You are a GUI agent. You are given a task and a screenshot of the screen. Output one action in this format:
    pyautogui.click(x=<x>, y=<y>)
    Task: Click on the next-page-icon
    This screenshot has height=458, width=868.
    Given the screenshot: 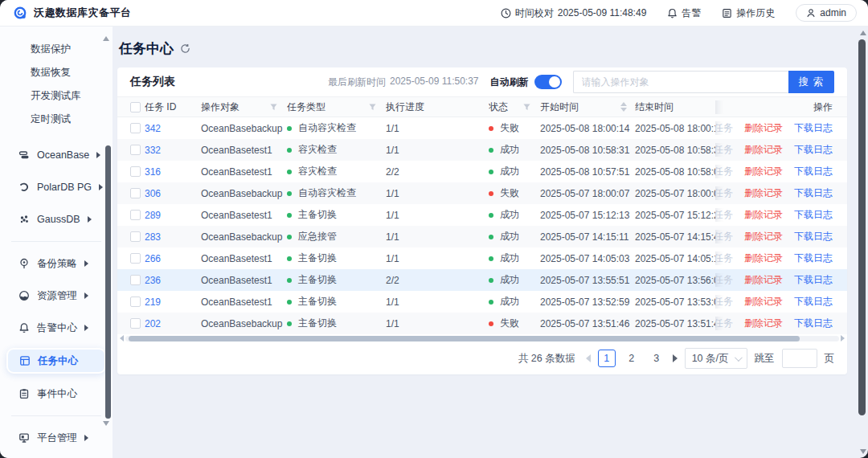 What is the action you would take?
    pyautogui.click(x=675, y=358)
    